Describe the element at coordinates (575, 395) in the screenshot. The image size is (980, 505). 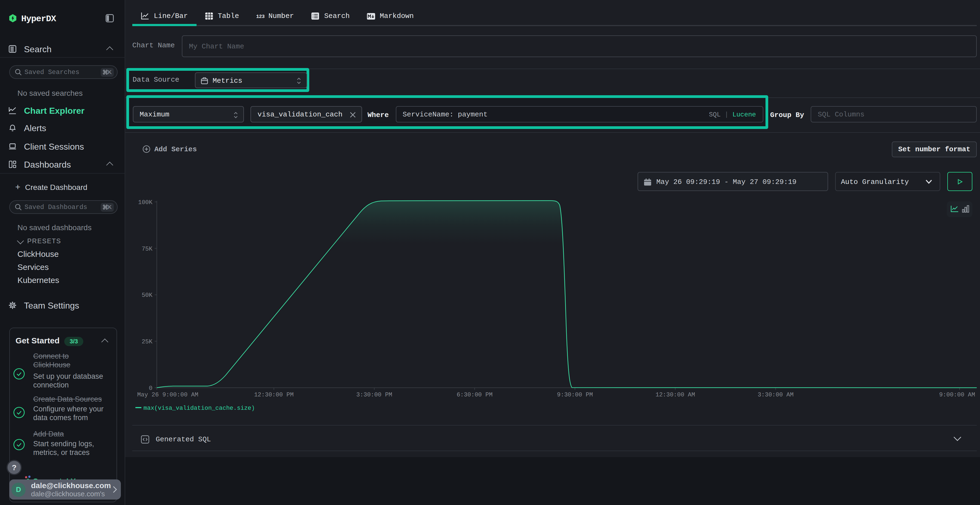
I see `svg-text: 9:30:00 PM` at that location.